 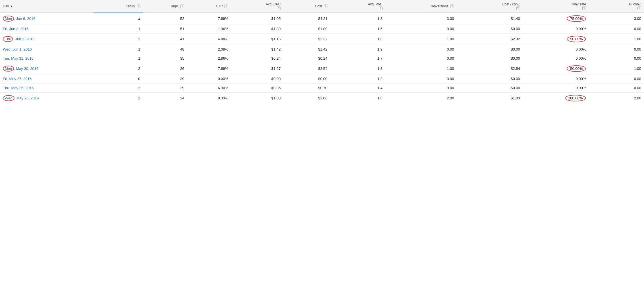 What do you see at coordinates (307, 69) in the screenshot?
I see `cell-cost: $2.54` at bounding box center [307, 69].